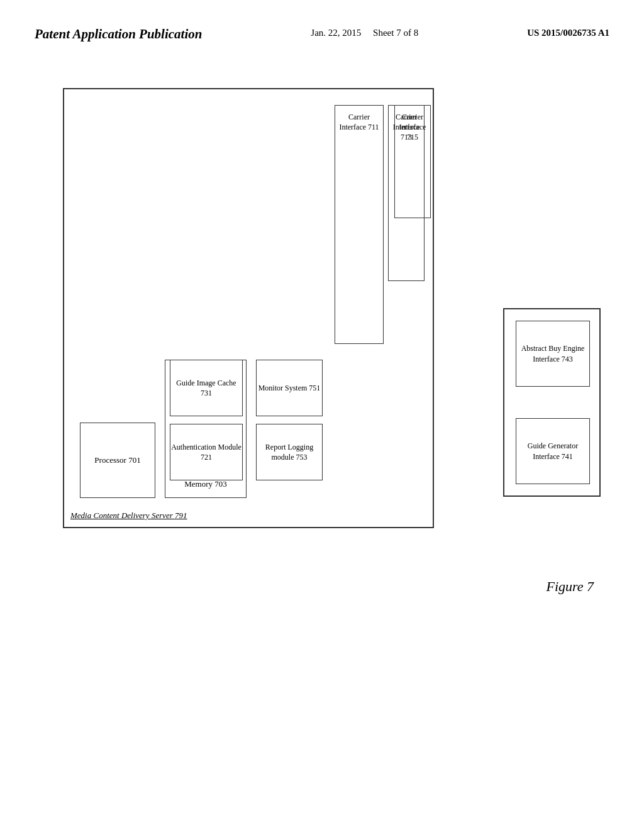 The image size is (644, 830). I want to click on header-meta: Jan. 22, 2015 Sheet 7 of 8, so click(365, 34).